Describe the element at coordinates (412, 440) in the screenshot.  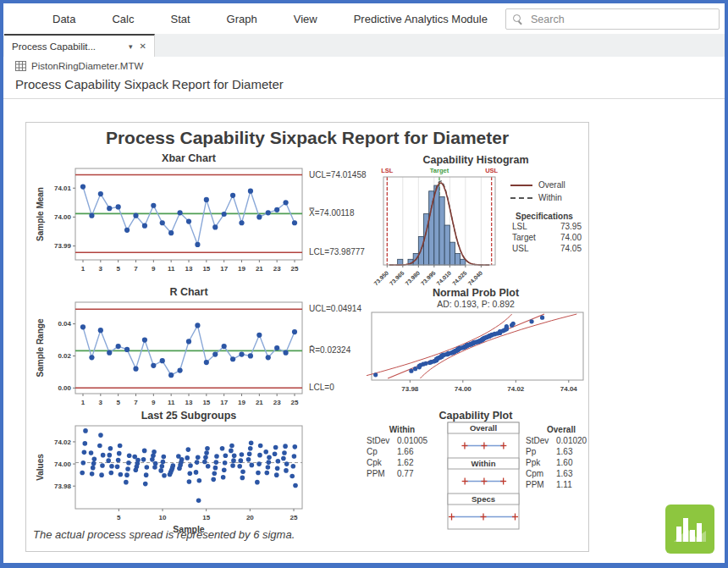
I see `within-stdev-value: 0.01005` at that location.